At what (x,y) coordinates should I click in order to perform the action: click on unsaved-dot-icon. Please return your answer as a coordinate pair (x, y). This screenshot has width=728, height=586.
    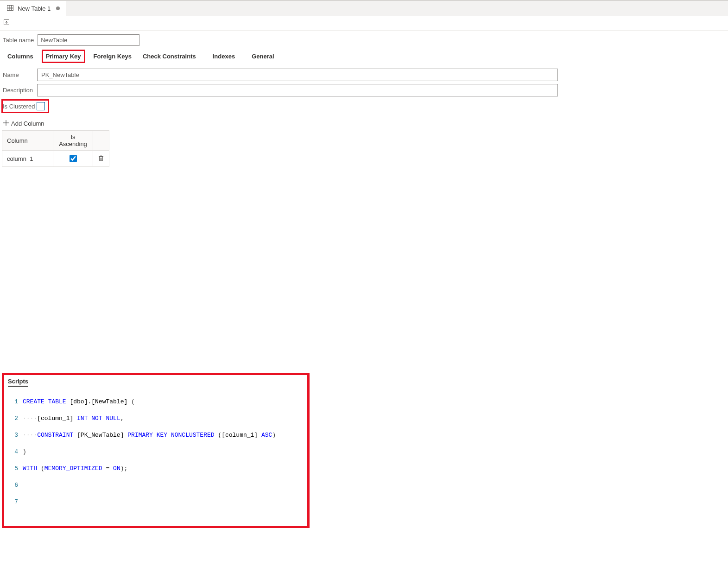
    Looking at the image, I should click on (58, 8).